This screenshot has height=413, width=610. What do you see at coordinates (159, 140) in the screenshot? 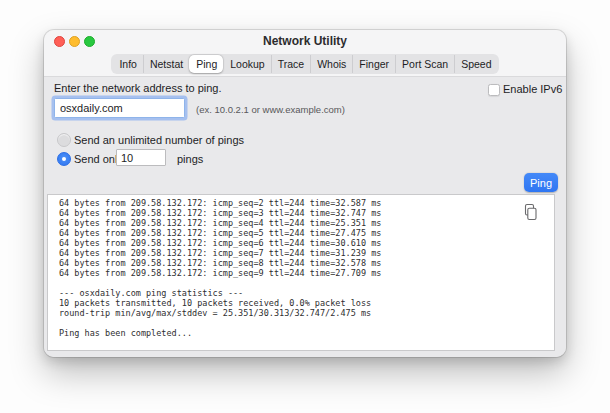
I see `unlimited-pings-label: Send an unlimited number of pings` at bounding box center [159, 140].